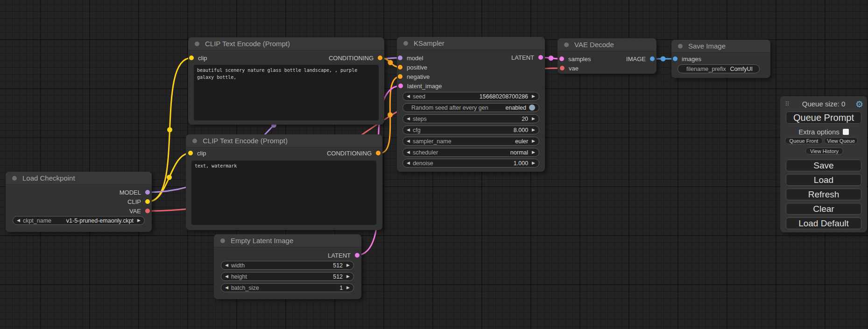 This screenshot has height=329, width=868. Describe the element at coordinates (471, 141) in the screenshot. I see `widget-sampler-name: ◀ sampler_name euler ▶` at that location.